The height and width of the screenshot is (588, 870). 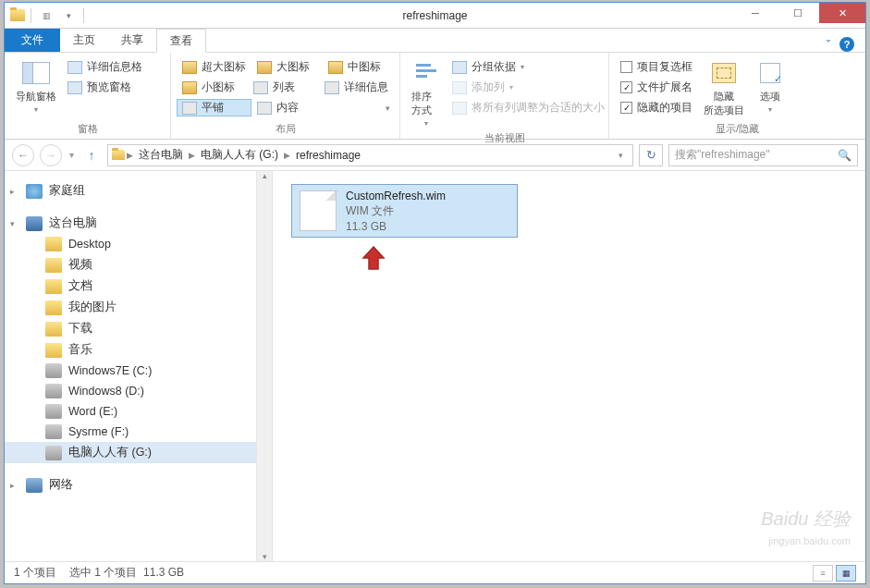 I want to click on tree-item: Windows8 (D:), so click(x=139, y=391).